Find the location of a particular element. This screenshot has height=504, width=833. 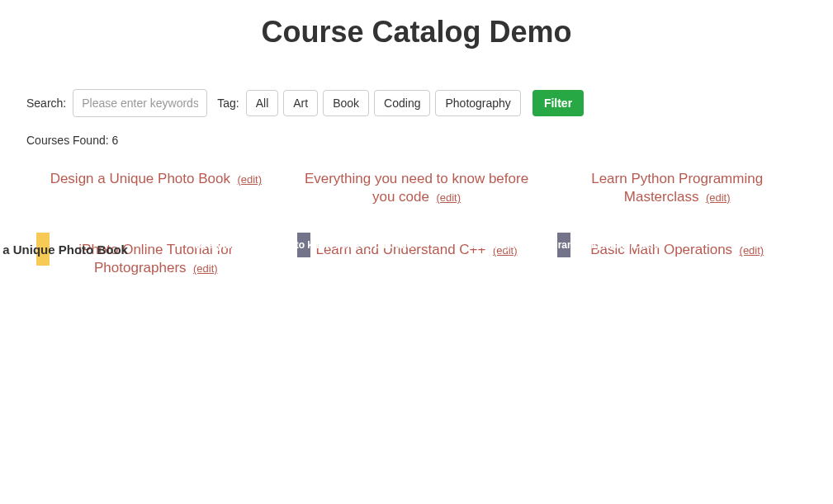

course-title-link: Learn Python Programming Masterclass is located at coordinates (677, 188).